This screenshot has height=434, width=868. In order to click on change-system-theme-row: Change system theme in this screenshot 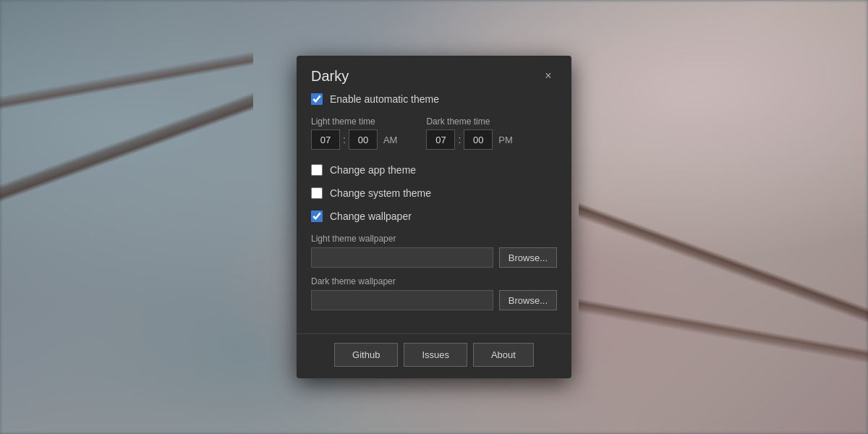, I will do `click(434, 193)`.